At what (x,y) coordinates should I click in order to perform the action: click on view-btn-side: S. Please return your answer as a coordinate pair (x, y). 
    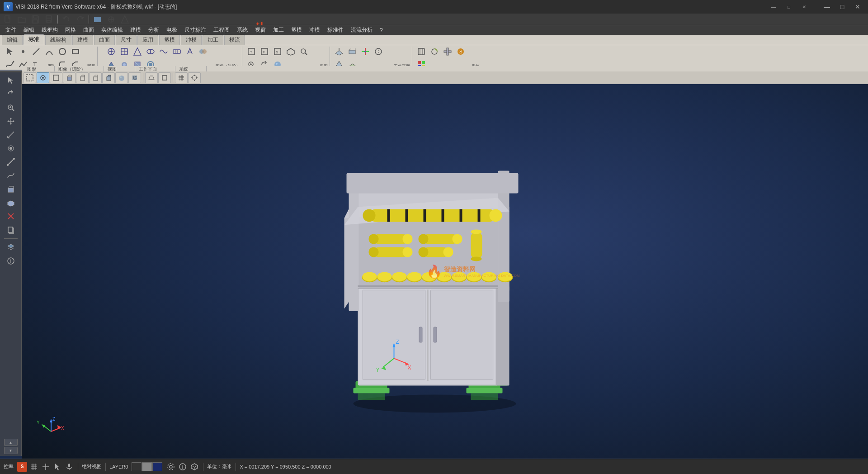
    Looking at the image, I should click on (278, 52).